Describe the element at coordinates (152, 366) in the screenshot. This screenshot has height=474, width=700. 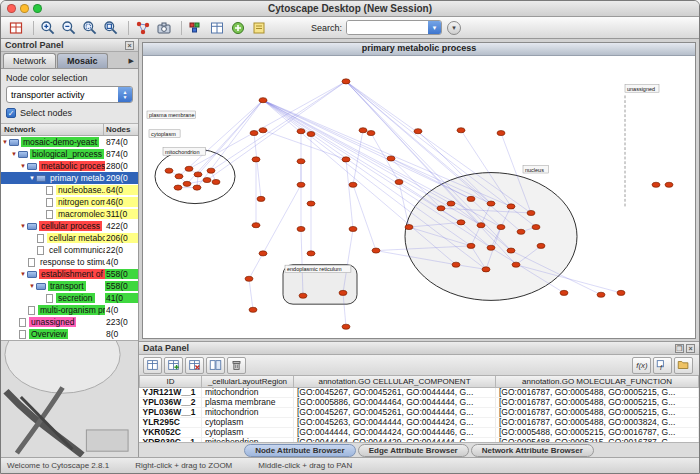
I see `attr-select-icon` at that location.